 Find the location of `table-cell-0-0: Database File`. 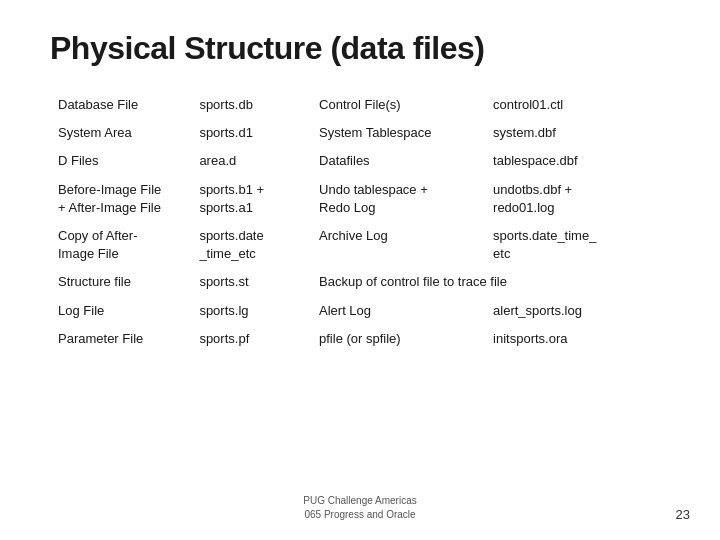

table-cell-0-0: Database File is located at coordinates (120, 105).